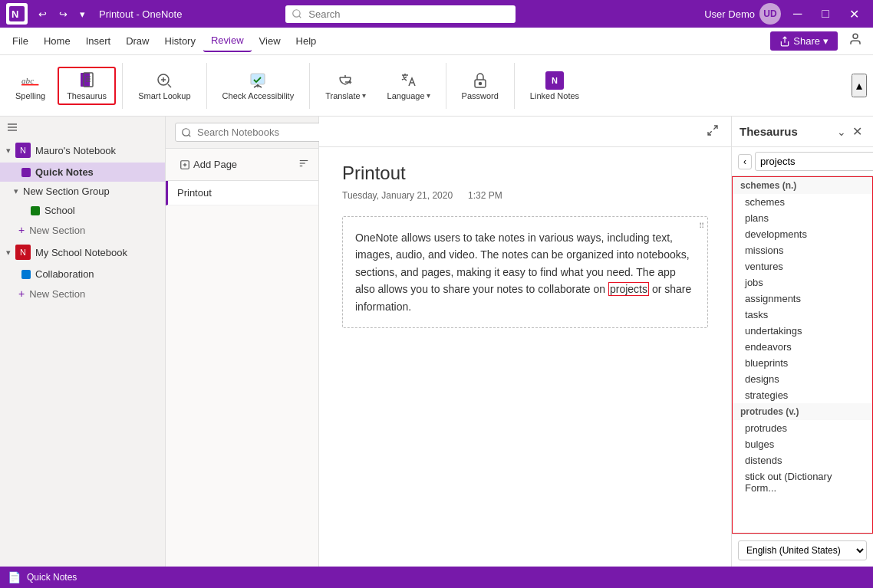  What do you see at coordinates (83, 210) in the screenshot?
I see `sidebar-item-school: School` at bounding box center [83, 210].